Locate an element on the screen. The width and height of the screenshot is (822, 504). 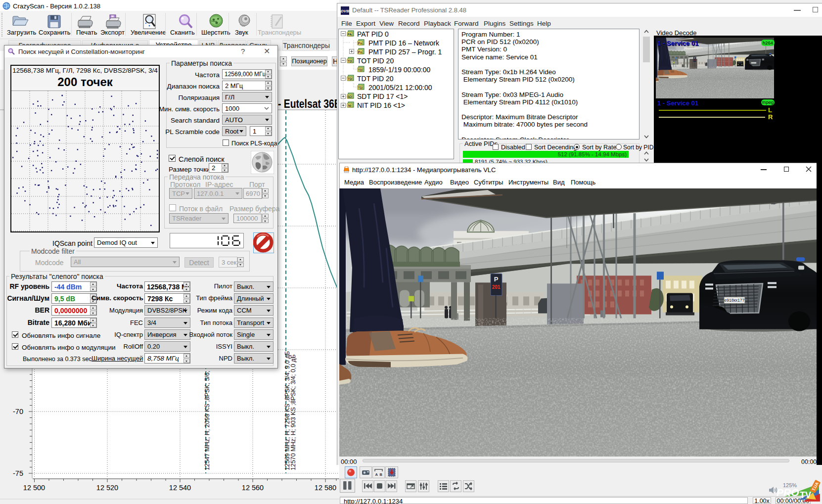
svg-text: PA is located at coordinates (350, 35).